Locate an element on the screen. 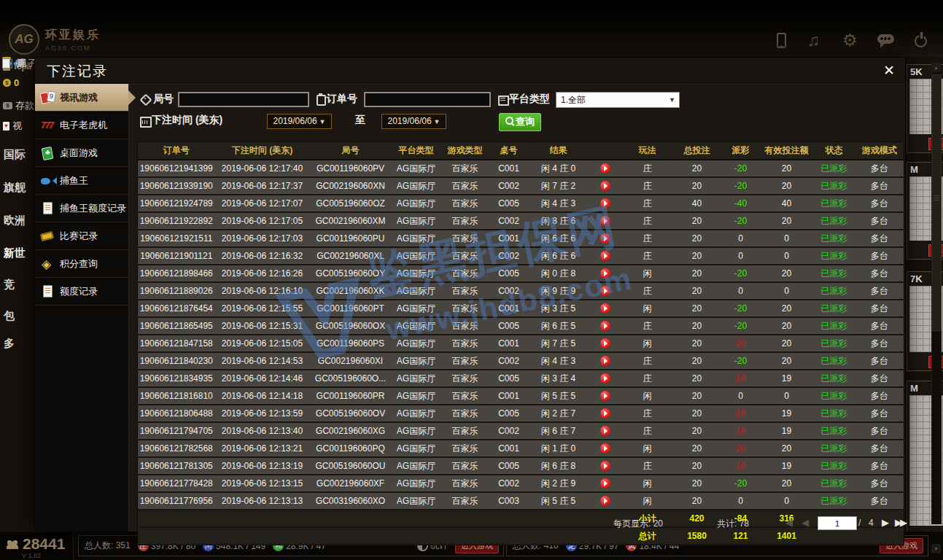 The height and width of the screenshot is (560, 943). close-icon: ✕ is located at coordinates (889, 70).